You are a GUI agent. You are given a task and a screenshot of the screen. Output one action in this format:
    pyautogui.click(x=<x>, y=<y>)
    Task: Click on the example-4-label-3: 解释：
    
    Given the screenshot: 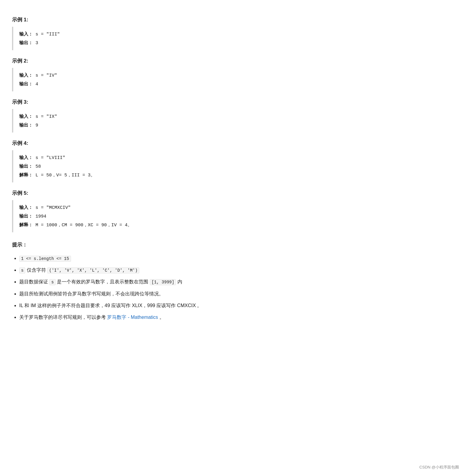 What is the action you would take?
    pyautogui.click(x=26, y=175)
    